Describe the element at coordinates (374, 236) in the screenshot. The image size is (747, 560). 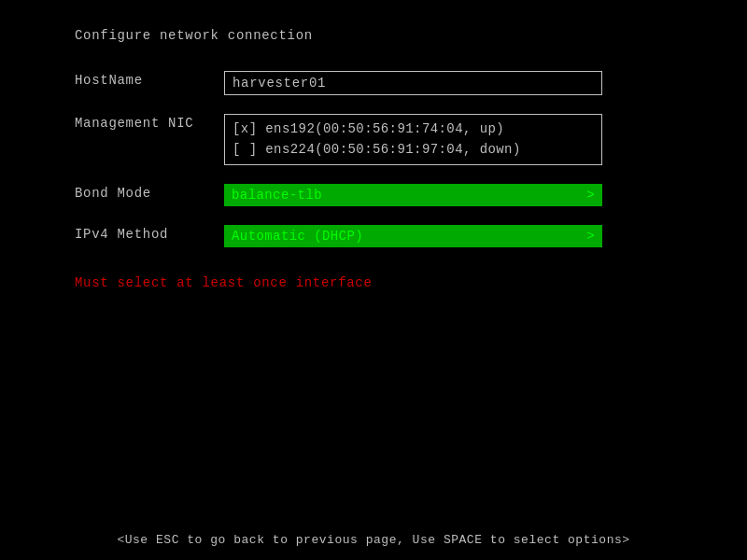
I see `ipv4-method-row: IPv4 Method Automatic (DHCP) >` at that location.